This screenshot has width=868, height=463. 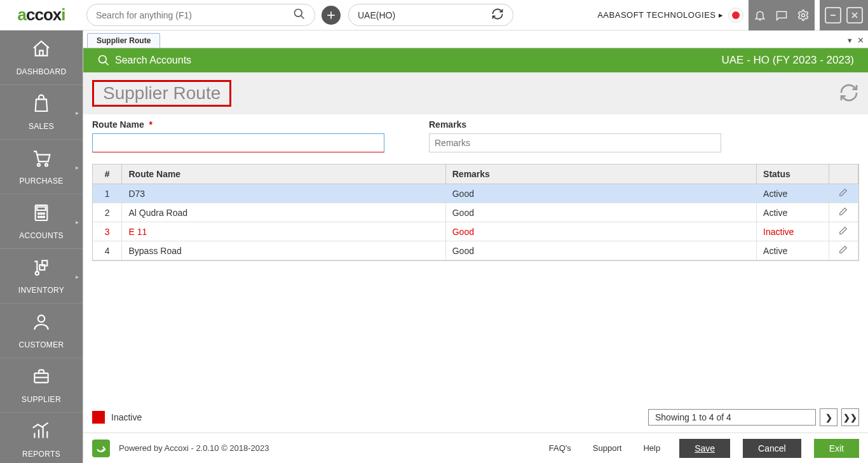 I want to click on table-row: 3E 11GoodInactive, so click(x=475, y=232).